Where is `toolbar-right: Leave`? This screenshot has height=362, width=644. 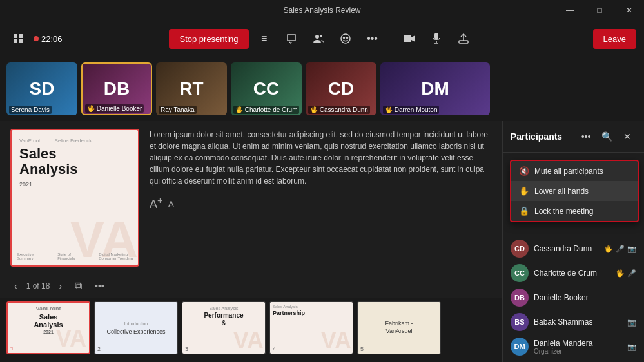
toolbar-right: Leave is located at coordinates (558, 39).